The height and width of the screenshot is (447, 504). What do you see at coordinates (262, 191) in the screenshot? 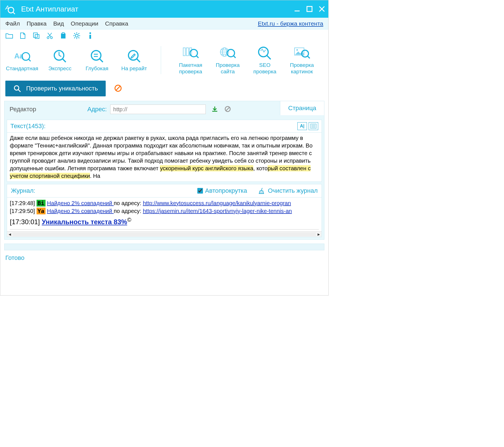
I see `broom-icon` at bounding box center [262, 191].